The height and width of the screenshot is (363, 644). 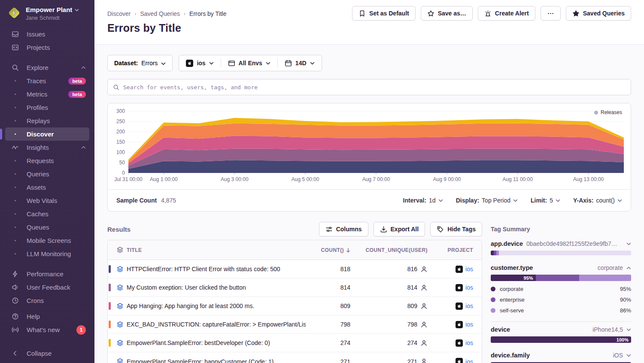 What do you see at coordinates (140, 63) in the screenshot?
I see `dataset-filter-button: Dataset: Errors` at bounding box center [140, 63].